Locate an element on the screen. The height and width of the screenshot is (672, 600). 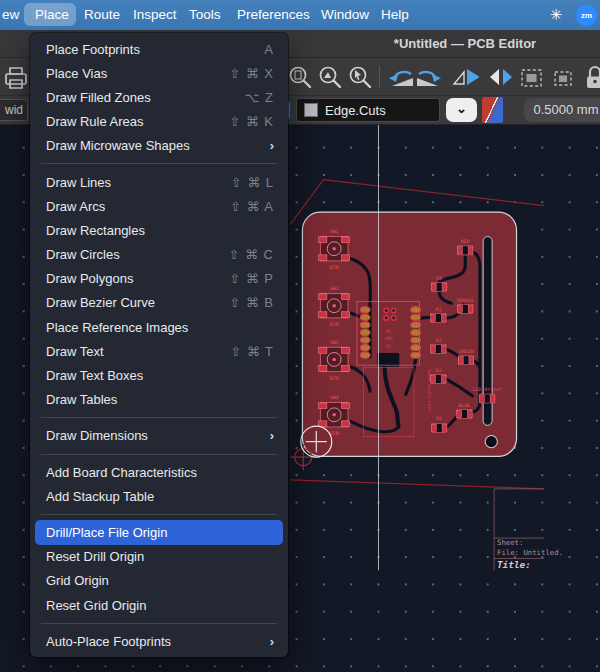
menu-item-add-stackup-table: Add Stackup Table is located at coordinates (159, 496).